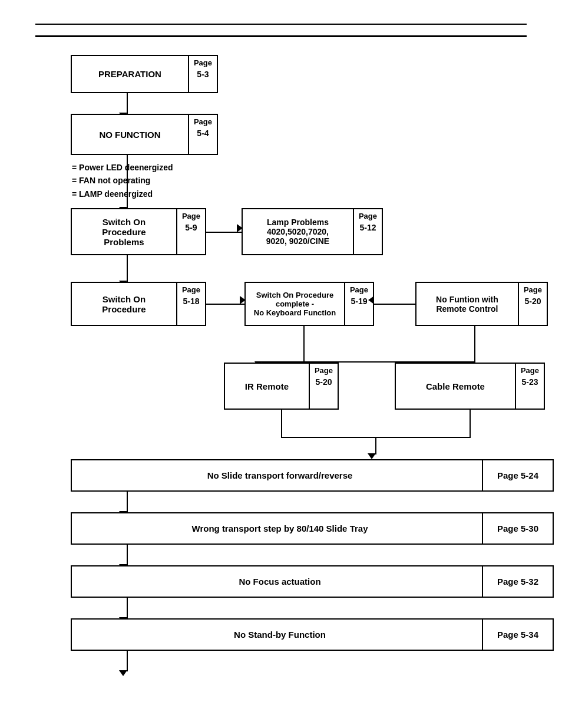 The image size is (562, 728). What do you see at coordinates (127, 555) in the screenshot?
I see `arrow-wt-nf` at bounding box center [127, 555].